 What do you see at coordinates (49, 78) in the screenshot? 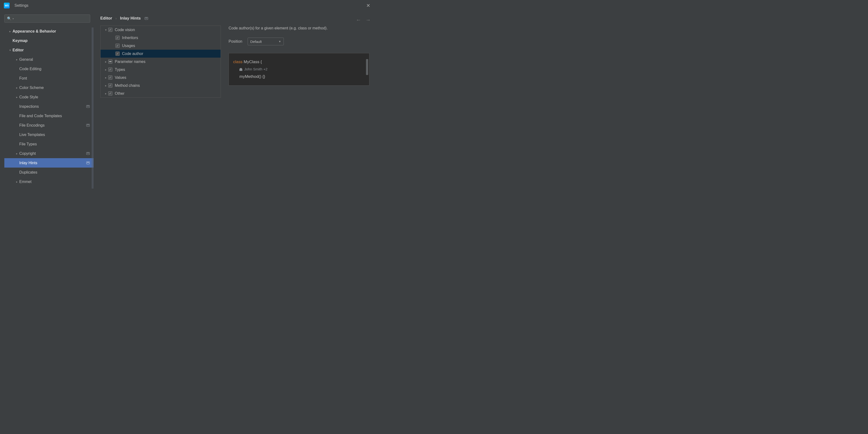
I see `sidebar-item: Font` at bounding box center [49, 78].